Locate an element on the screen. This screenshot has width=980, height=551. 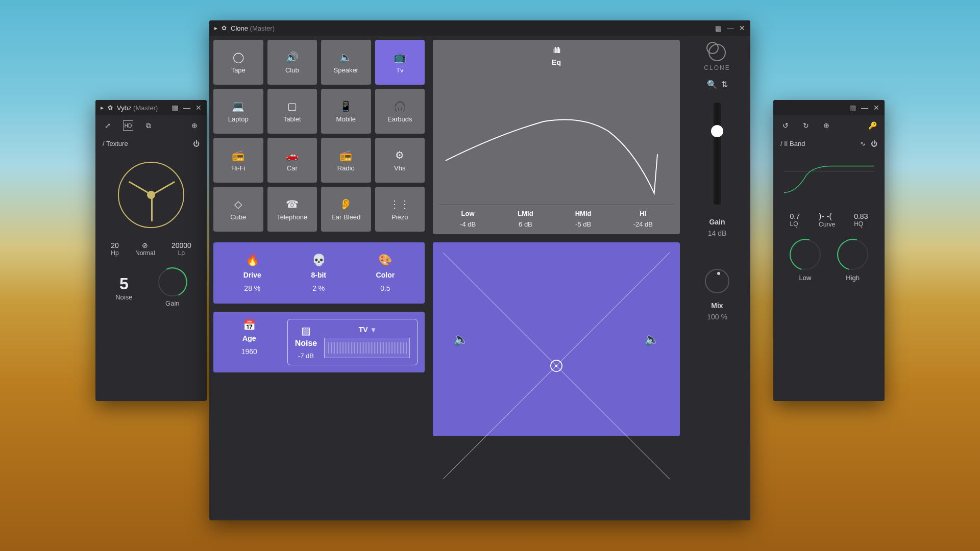
preset-speaker: 🔈Speaker is located at coordinates (346, 62).